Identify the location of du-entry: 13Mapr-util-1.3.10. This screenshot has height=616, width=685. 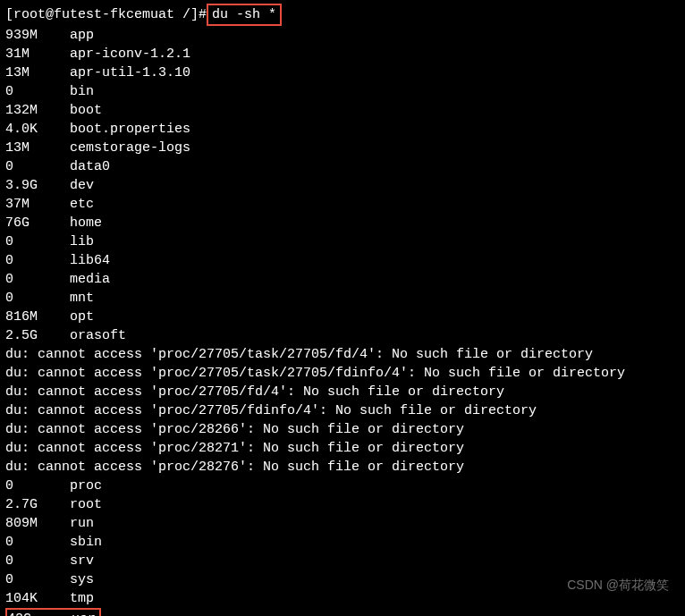
(342, 73).